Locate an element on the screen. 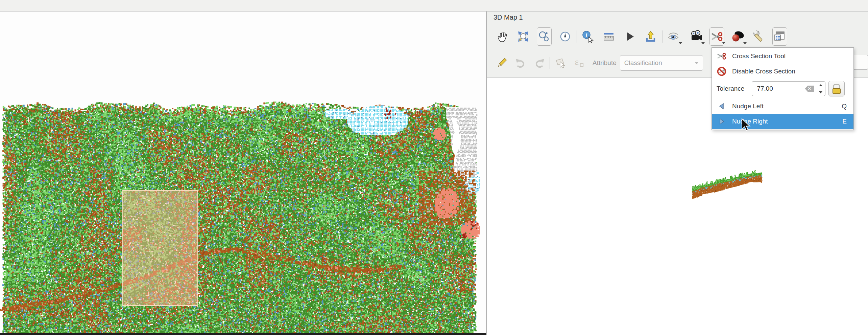 The width and height of the screenshot is (868, 335). svg-text: ε is located at coordinates (577, 62).